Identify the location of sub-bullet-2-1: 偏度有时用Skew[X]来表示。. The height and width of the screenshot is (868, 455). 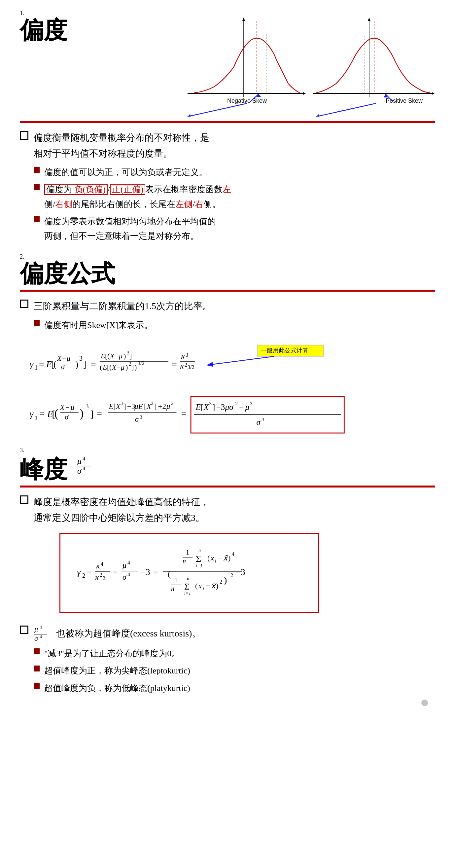
(234, 326).